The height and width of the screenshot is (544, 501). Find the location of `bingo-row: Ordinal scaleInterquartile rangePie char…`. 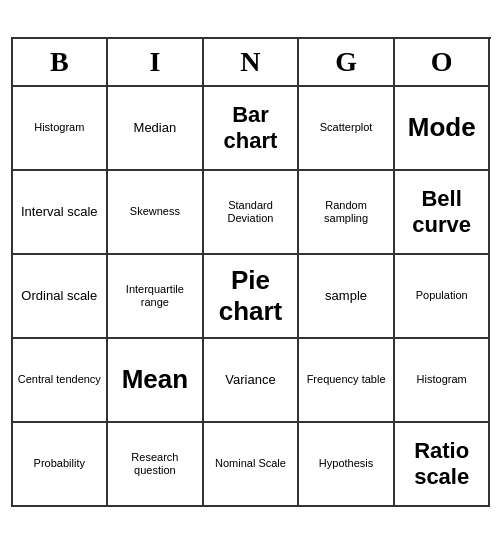

bingo-row: Ordinal scaleInterquartile rangePie char… is located at coordinates (252, 297).